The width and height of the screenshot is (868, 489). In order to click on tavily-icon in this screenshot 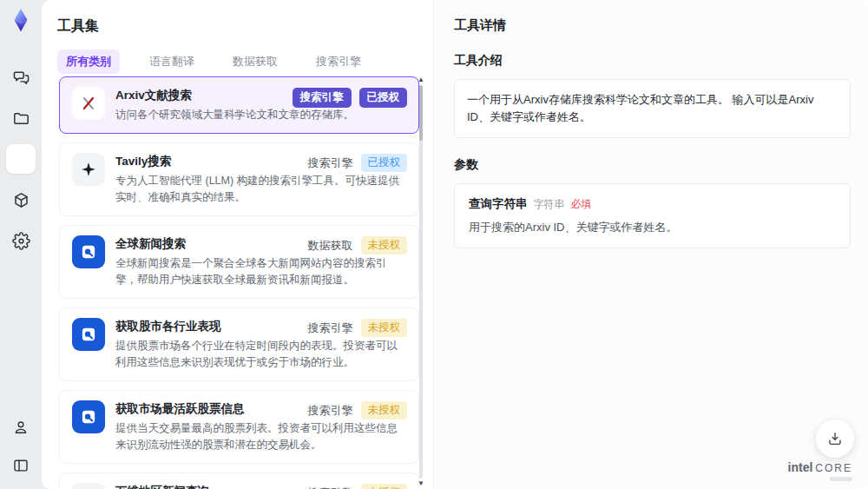, I will do `click(89, 169)`.